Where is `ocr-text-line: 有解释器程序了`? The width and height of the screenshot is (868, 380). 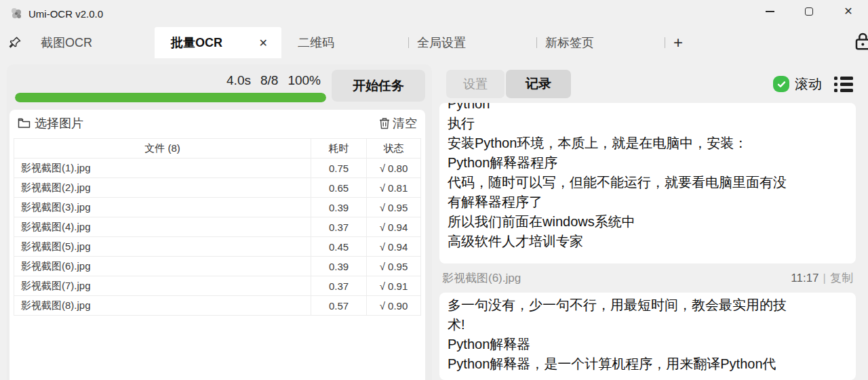 ocr-text-line: 有解释器程序了 is located at coordinates (648, 202).